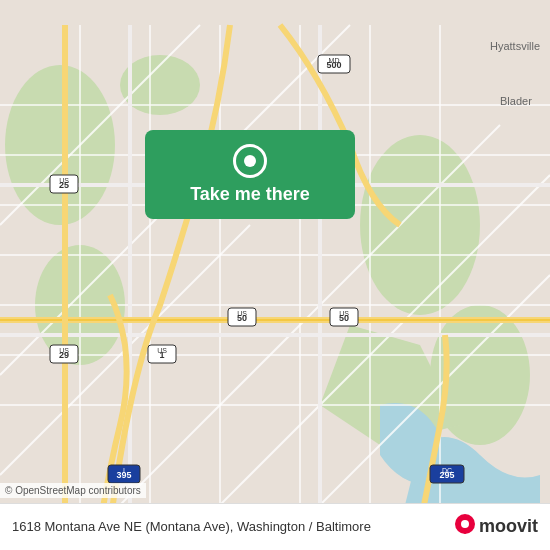 Image resolution: width=550 pixels, height=550 pixels. Describe the element at coordinates (515, 46) in the screenshot. I see `svg-text: Hyattsville` at that location.